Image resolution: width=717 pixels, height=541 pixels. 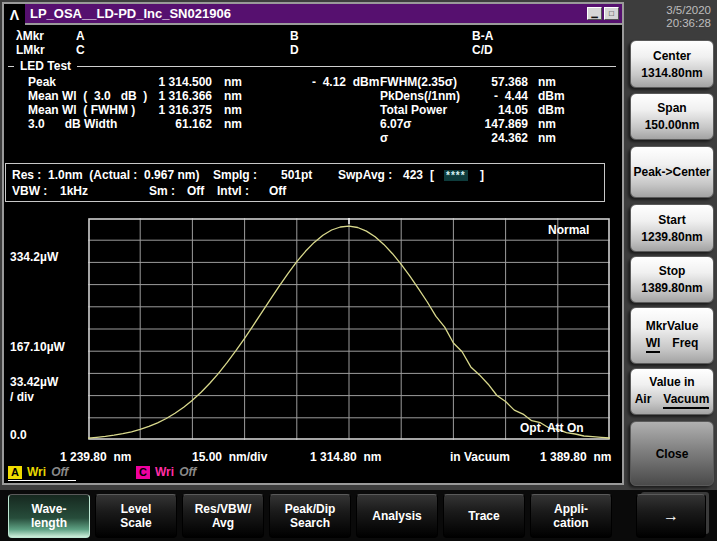 I want to click on led-row-pkdens: PkDens(/1nm) - 4.44 dBm, so click(x=472, y=96).